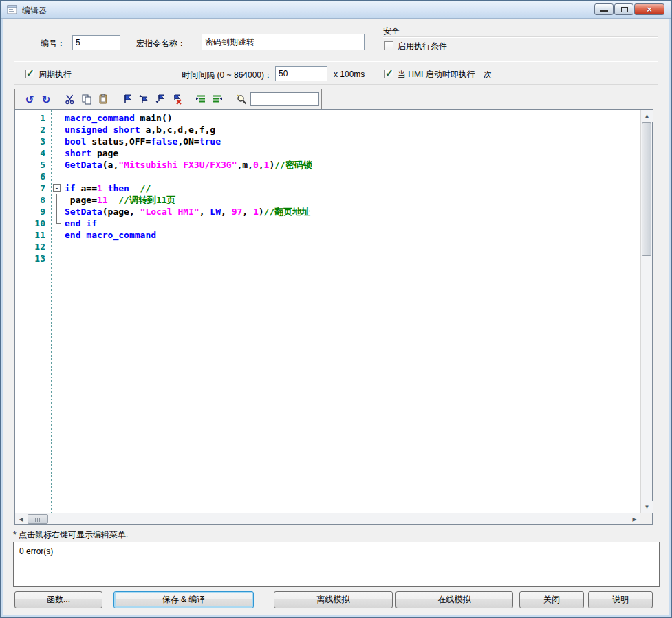 Image resolution: width=672 pixels, height=618 pixels. What do you see at coordinates (33, 223) in the screenshot?
I see `line-number: 10` at bounding box center [33, 223].